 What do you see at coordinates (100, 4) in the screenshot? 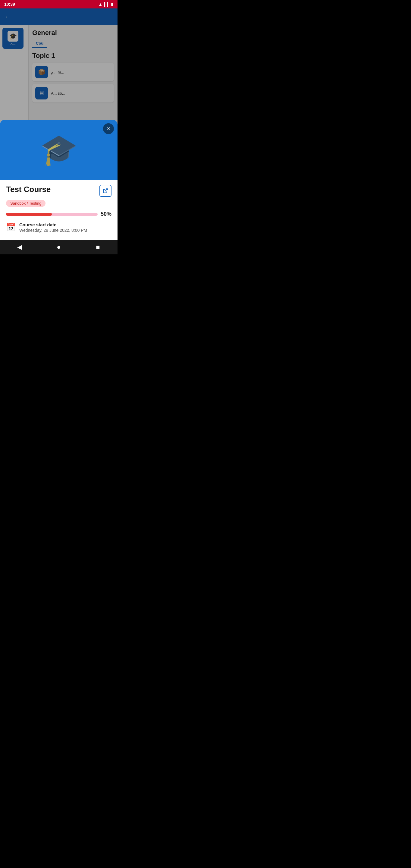
I see `wifi-icon: ▲` at bounding box center [100, 4].